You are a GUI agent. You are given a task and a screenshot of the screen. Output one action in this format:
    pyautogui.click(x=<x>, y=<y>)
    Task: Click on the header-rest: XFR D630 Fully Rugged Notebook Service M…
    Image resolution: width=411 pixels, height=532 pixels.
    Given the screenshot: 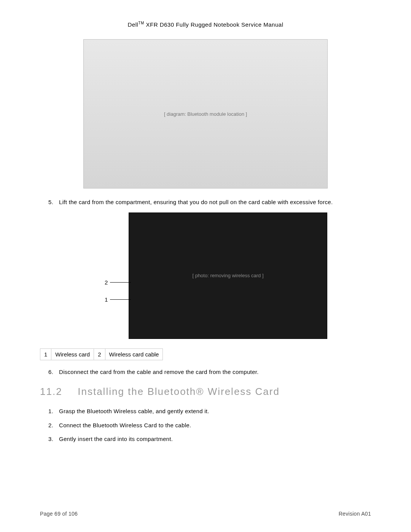 What is the action you would take?
    pyautogui.click(x=214, y=24)
    